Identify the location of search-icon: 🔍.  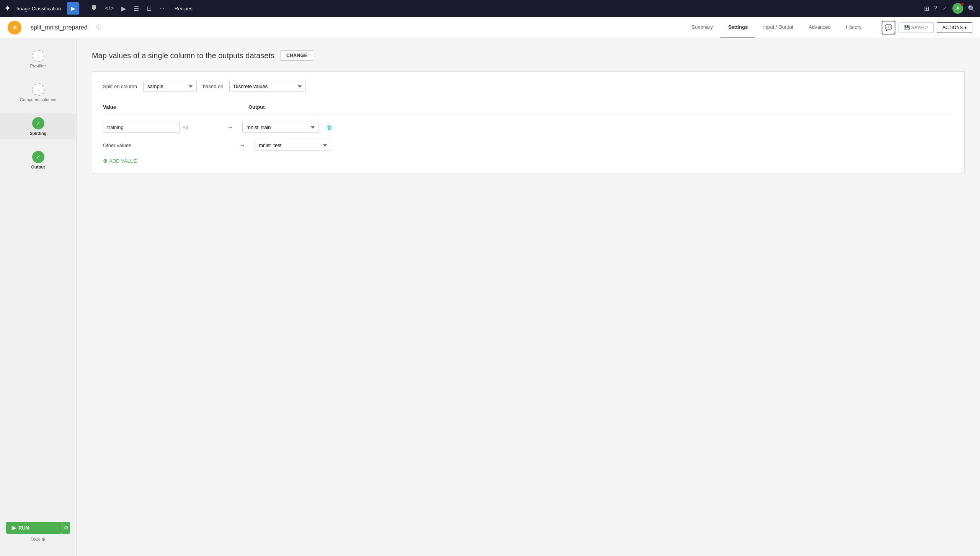
(972, 8).